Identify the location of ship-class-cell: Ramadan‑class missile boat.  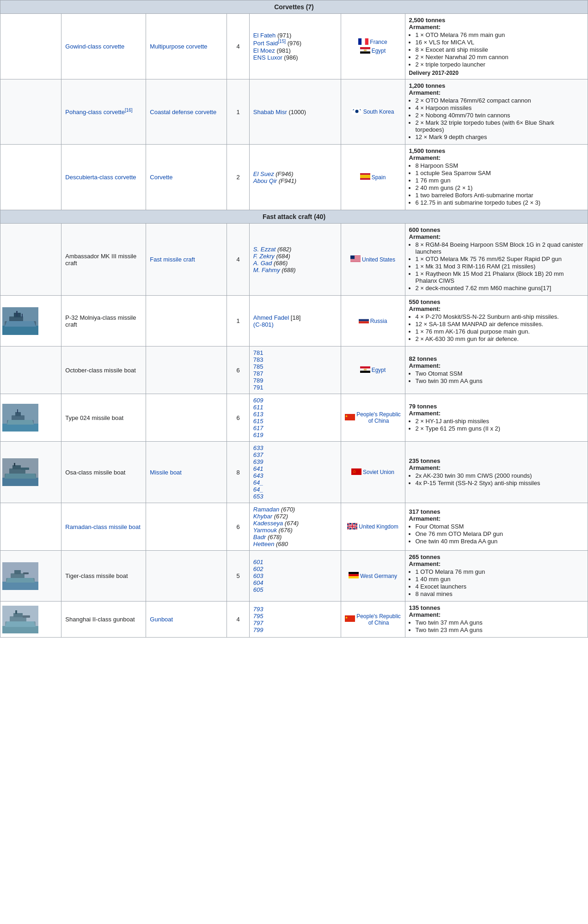
(104, 527).